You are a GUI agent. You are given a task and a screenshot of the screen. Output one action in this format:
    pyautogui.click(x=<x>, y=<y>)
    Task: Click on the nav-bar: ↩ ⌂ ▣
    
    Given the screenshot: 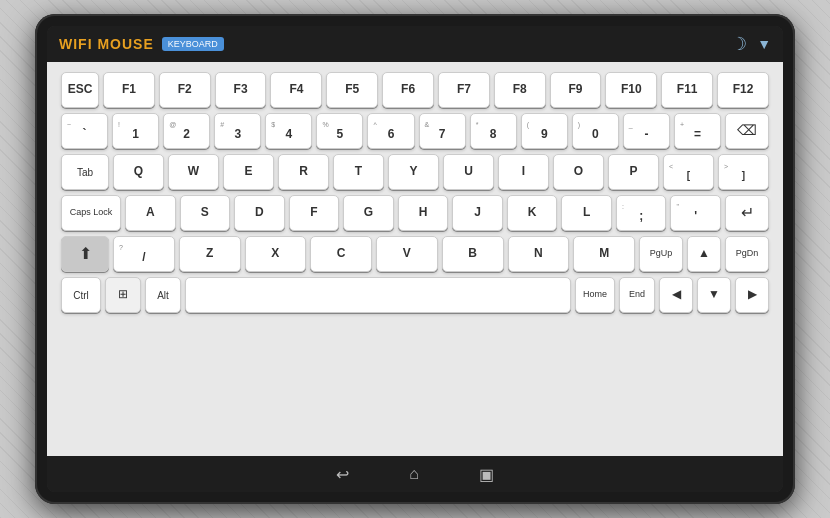 What is the action you would take?
    pyautogui.click(x=415, y=474)
    